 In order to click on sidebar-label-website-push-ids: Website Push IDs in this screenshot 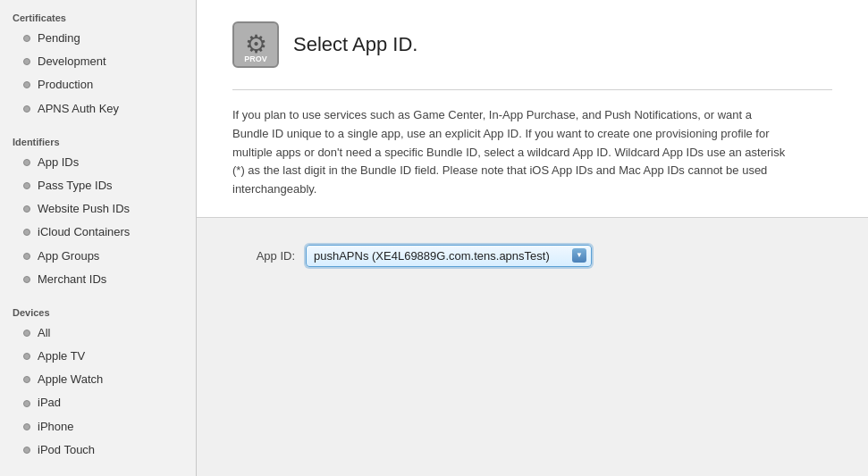, I will do `click(84, 209)`.